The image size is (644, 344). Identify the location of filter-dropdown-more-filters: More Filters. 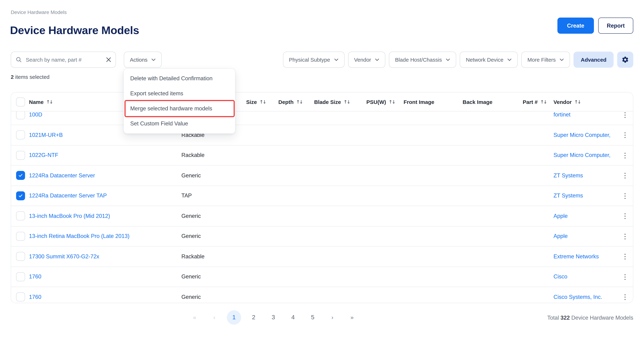
(546, 60).